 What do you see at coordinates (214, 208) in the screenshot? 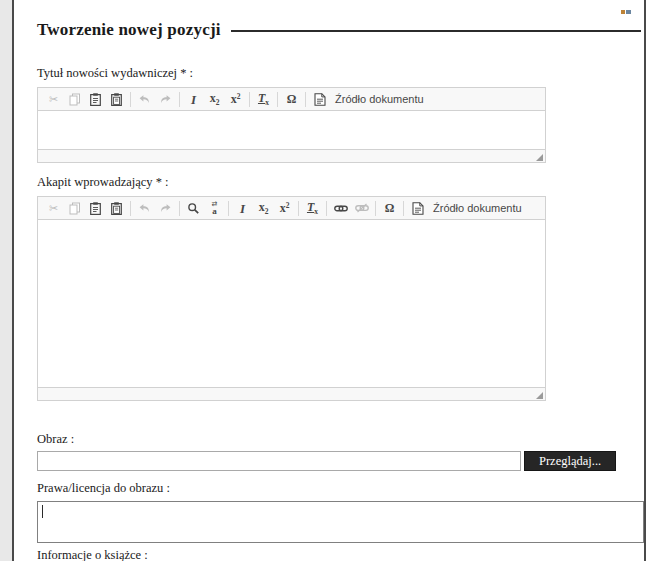
I see `replace-button: ⇄a` at bounding box center [214, 208].